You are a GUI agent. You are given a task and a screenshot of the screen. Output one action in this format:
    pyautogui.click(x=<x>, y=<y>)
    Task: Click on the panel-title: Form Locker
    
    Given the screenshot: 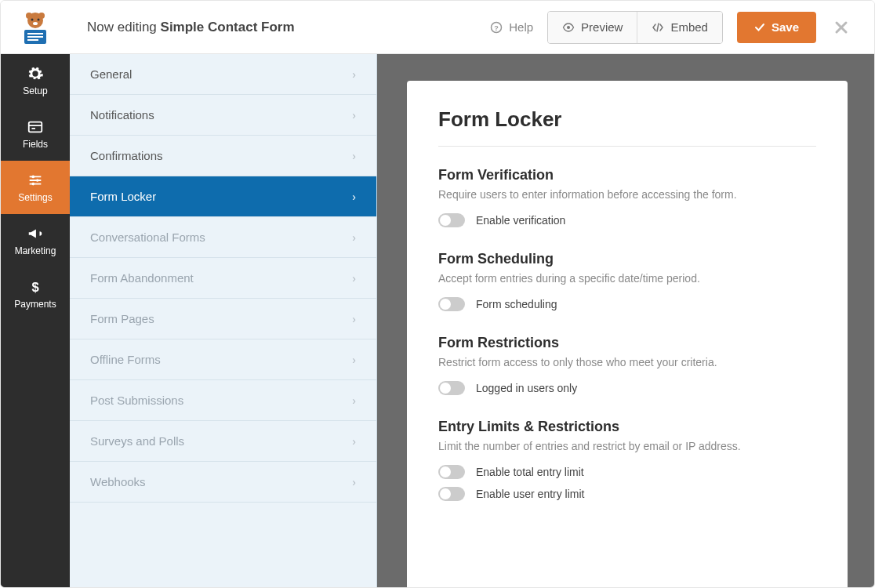 What is the action you would take?
    pyautogui.click(x=627, y=119)
    